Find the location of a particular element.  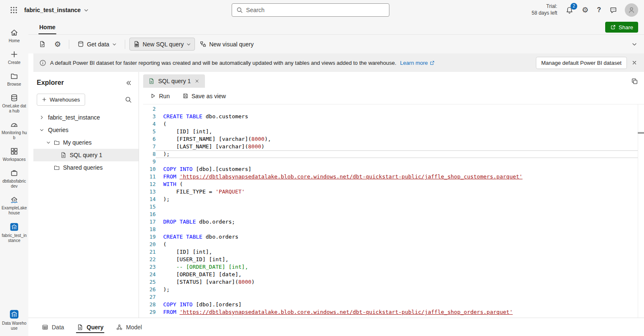

app-launcher-button is located at coordinates (14, 10).